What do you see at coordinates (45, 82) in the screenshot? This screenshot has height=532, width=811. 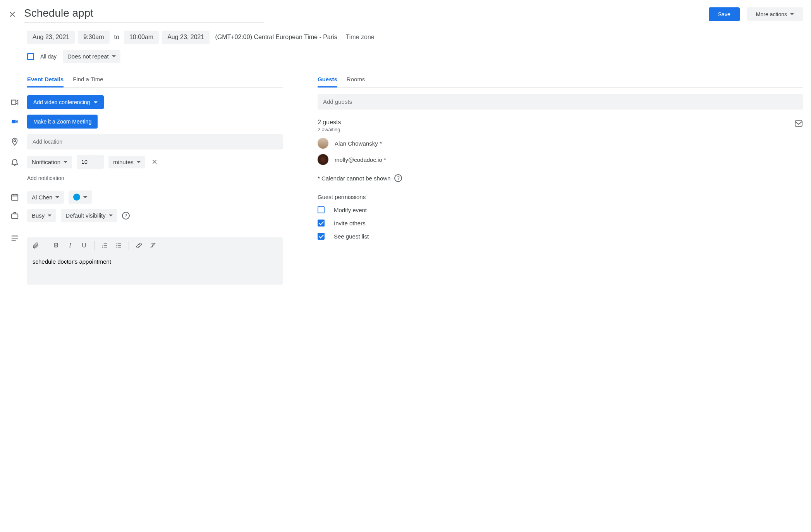 I see `tab-event-details: Event Details` at bounding box center [45, 82].